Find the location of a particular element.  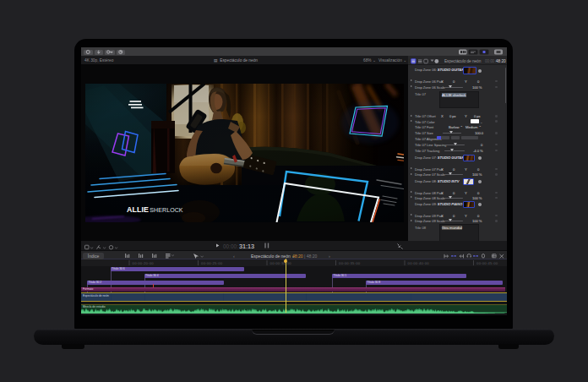

svg-text: 00:00:40:00 is located at coordinates (419, 264).